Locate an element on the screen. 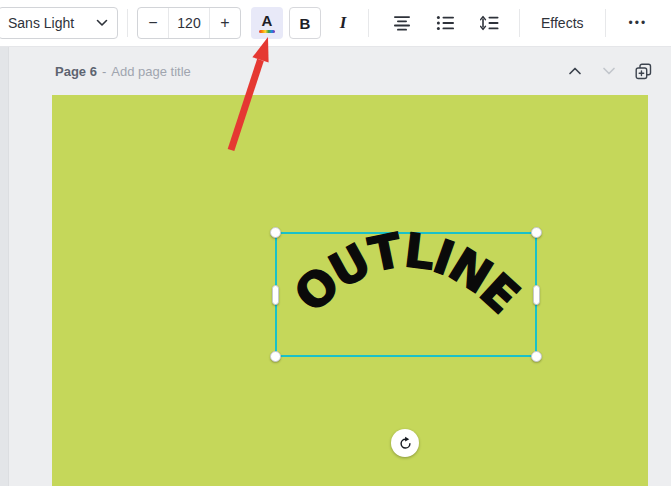 This screenshot has height=486, width=671. selection-box: OUTLINE is located at coordinates (406, 294).